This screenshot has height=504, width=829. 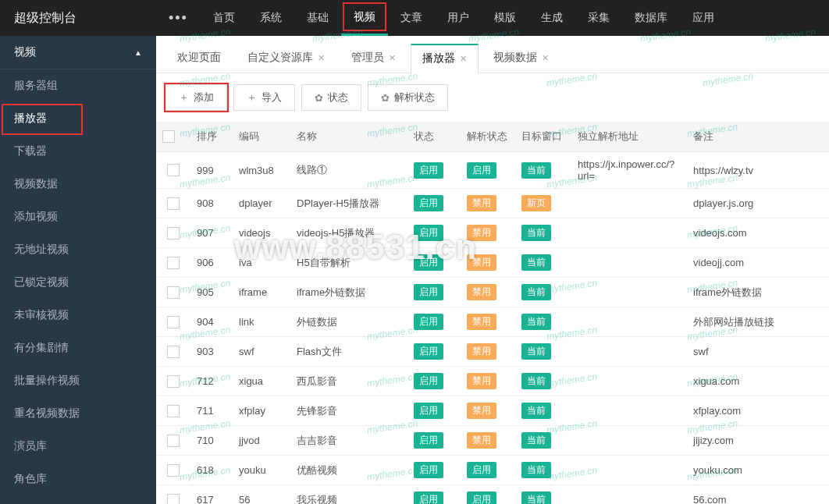 I want to click on cell-name: DPlayer-H5播放器, so click(x=349, y=204).